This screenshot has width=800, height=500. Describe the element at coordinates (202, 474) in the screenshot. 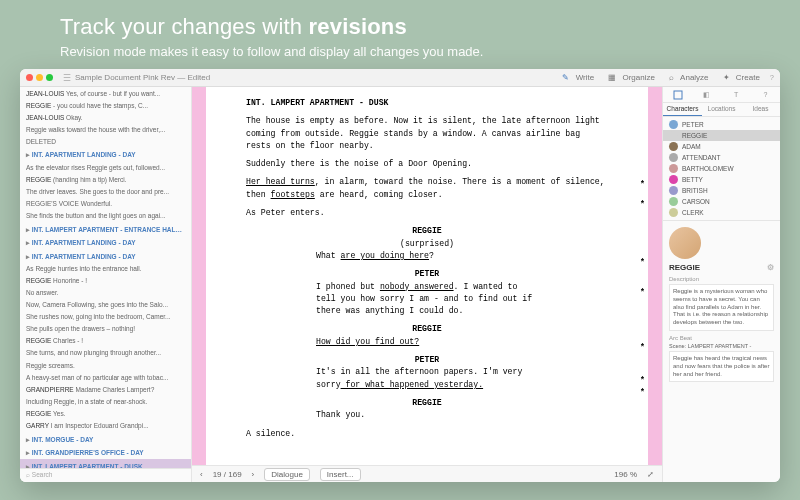

I see `prev-page-button: ‹` at that location.